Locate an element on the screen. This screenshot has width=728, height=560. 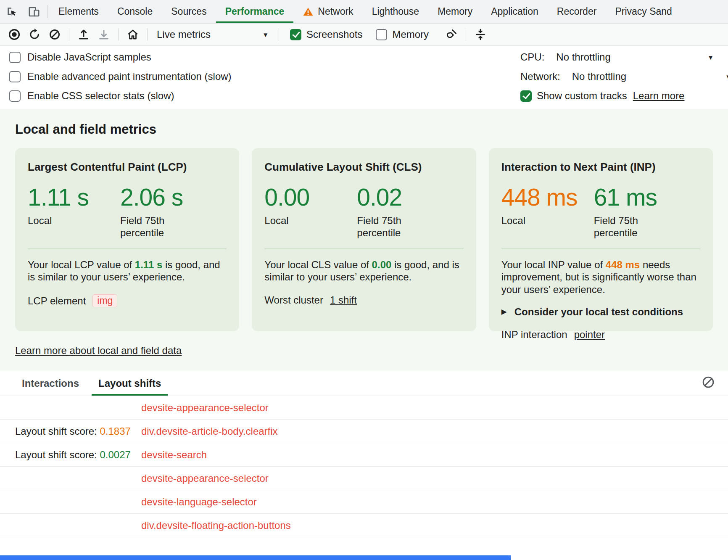
load-profile-button is located at coordinates (84, 34).